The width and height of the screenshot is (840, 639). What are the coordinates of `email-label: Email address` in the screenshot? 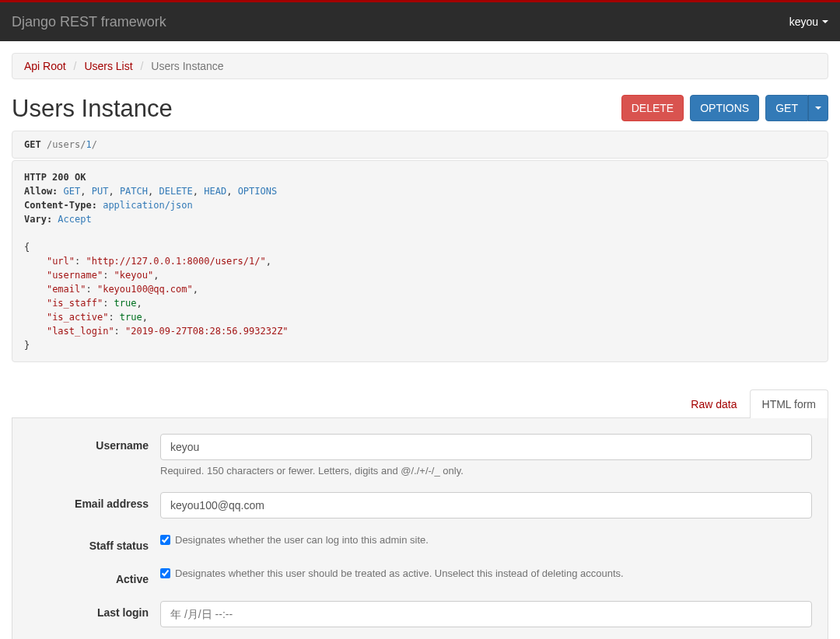 It's located at (94, 505).